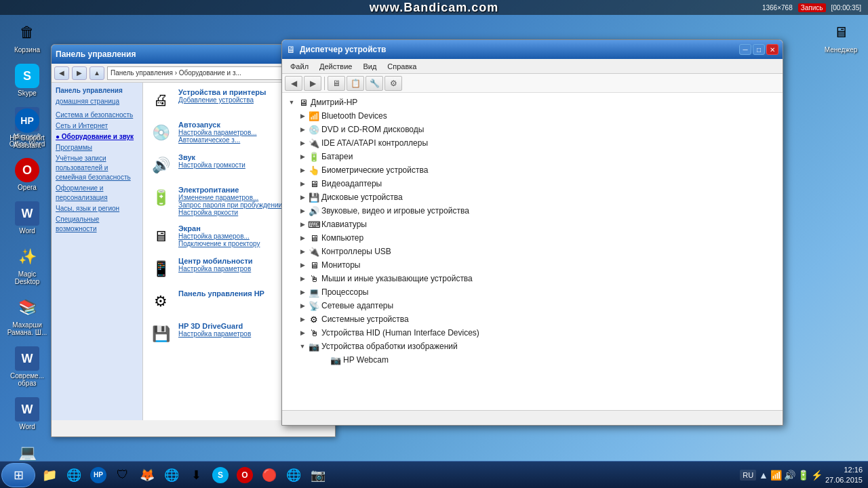 The image size is (868, 488). What do you see at coordinates (538, 319) in the screenshot?
I see `tree-item-system: ▶ ⚙ Системные устройства` at bounding box center [538, 319].